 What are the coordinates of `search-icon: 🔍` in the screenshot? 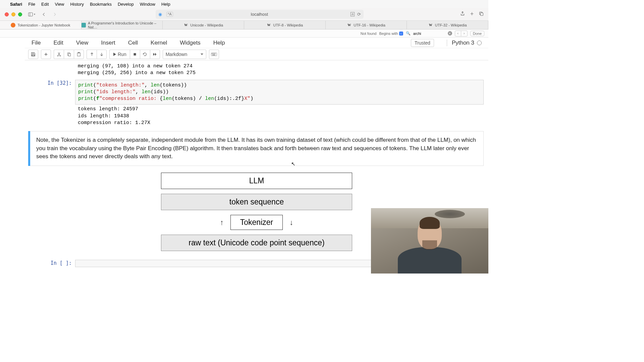 It's located at (408, 34).